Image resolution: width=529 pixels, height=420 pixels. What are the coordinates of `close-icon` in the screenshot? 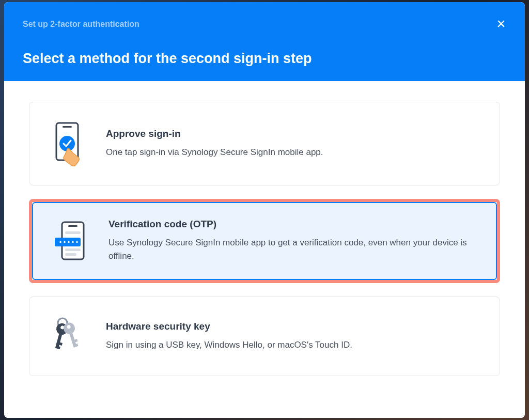 It's located at (501, 24).